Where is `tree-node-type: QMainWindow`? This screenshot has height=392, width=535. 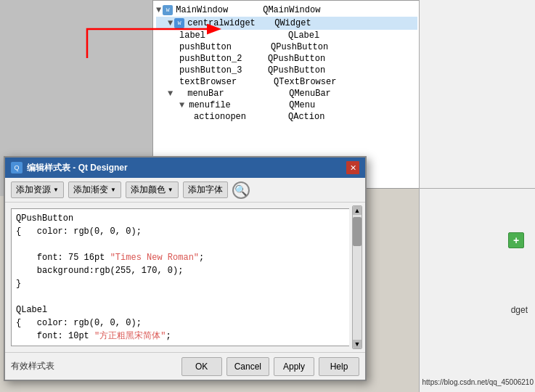
tree-node-type: QMainWindow is located at coordinates (292, 10).